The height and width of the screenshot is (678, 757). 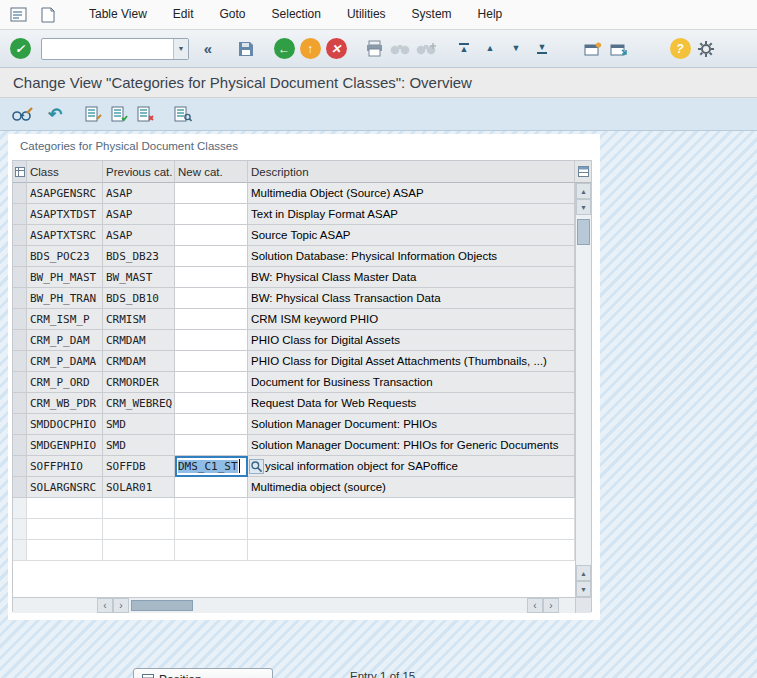 I want to click on cell-class: SOFFPHIO, so click(x=65, y=466).